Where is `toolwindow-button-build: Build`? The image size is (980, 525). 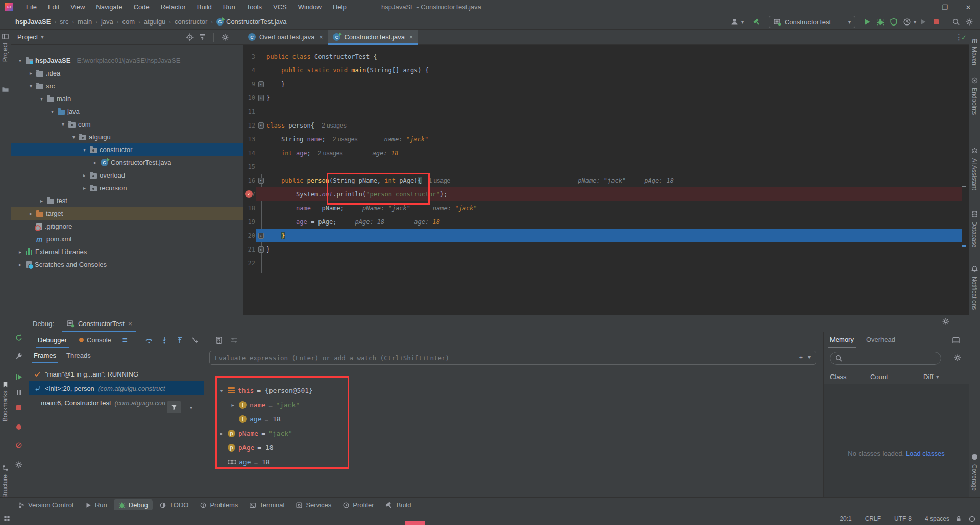 toolwindow-button-build: Build is located at coordinates (398, 505).